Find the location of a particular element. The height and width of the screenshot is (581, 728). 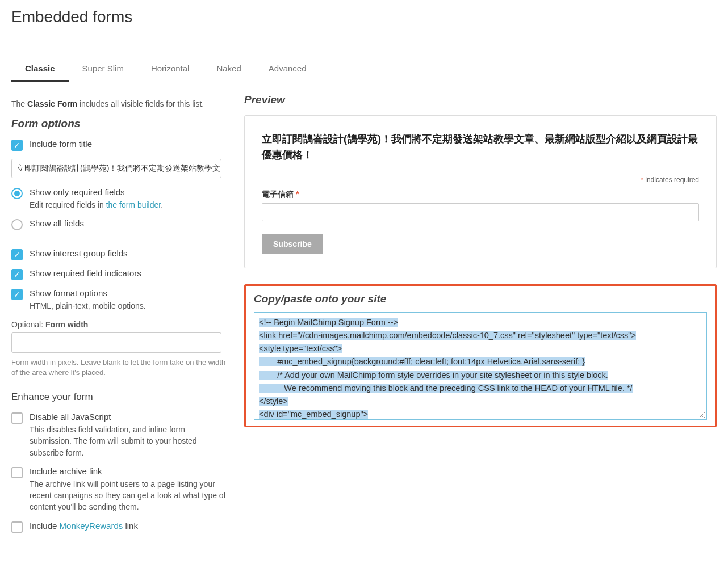

monkeyrewards-label: Include MonkeyRewards link is located at coordinates (128, 525).